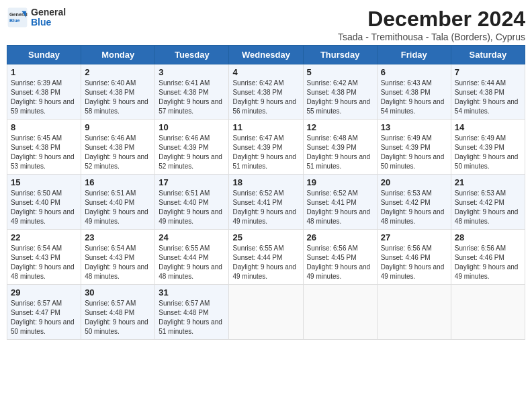 Image resolution: width=532 pixels, height=411 pixels. I want to click on day-info: Sunrise: 6:39 AMSunset: 4:38 PMDaylight:…, so click(44, 97).